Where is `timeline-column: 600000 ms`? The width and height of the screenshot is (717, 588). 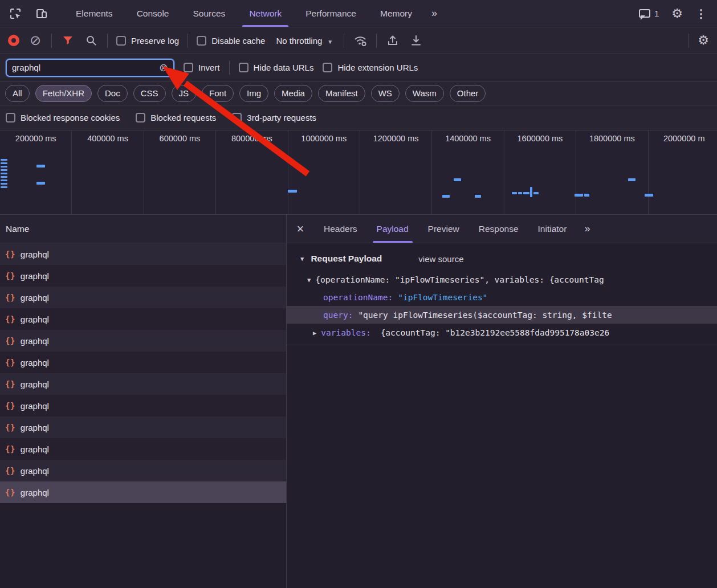 timeline-column: 600000 ms is located at coordinates (180, 172).